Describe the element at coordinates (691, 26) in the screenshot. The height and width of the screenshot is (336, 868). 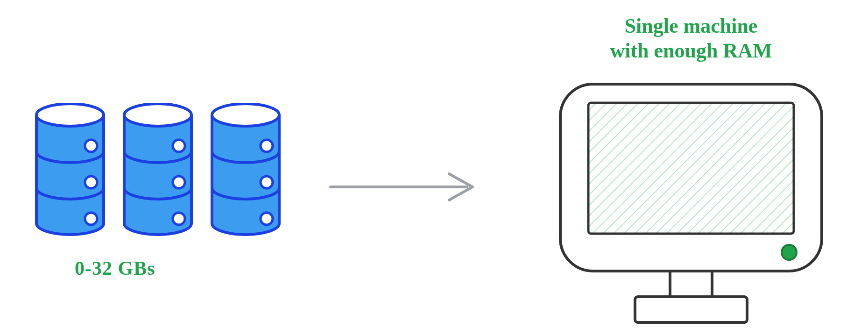
I see `machine-label-line1: Single machine` at that location.